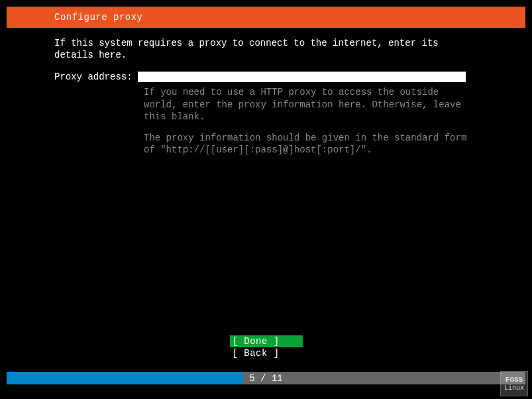  Describe the element at coordinates (514, 388) in the screenshot. I see `watermark-line2: Linux` at that location.